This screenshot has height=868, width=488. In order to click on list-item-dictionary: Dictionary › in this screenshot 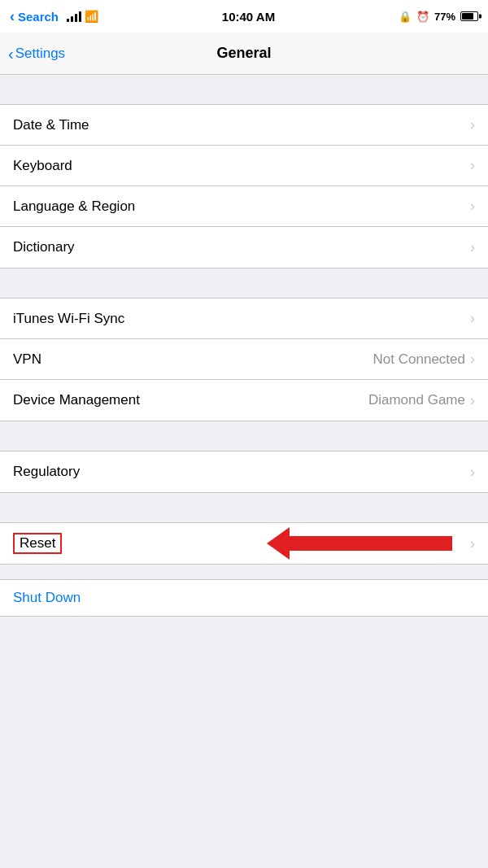, I will do `click(244, 247)`.